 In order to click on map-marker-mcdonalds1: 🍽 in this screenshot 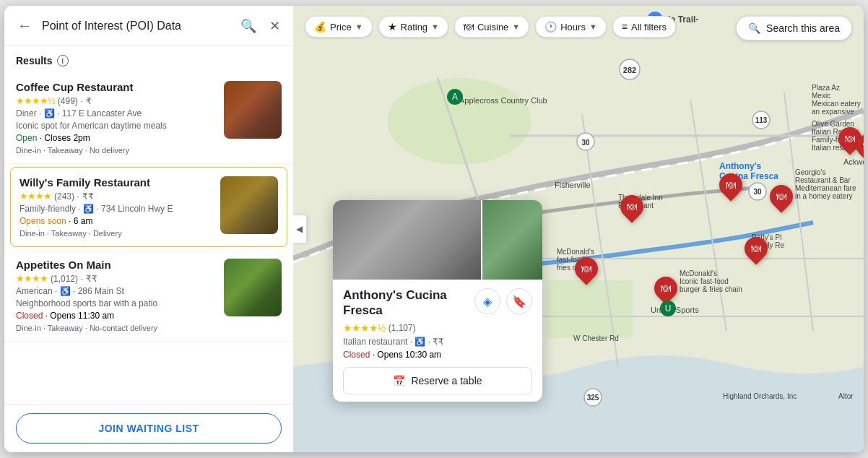, I will do `click(586, 269)`.